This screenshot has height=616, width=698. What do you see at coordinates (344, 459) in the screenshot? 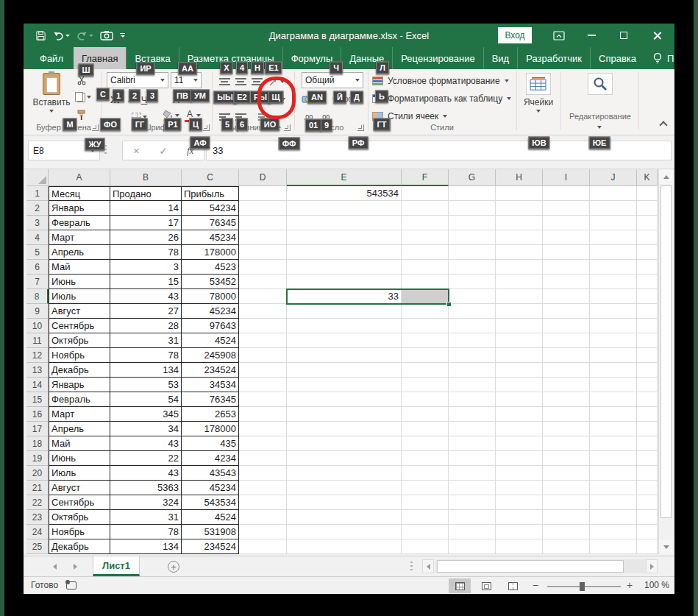
I see `cell-E19` at bounding box center [344, 459].